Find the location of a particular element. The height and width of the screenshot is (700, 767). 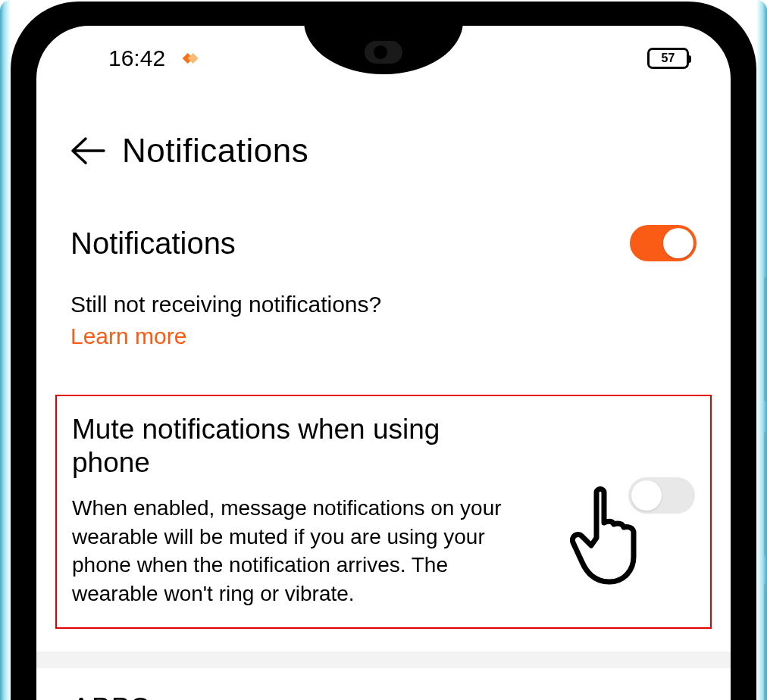

notifications-label: Notifications is located at coordinates (153, 244).